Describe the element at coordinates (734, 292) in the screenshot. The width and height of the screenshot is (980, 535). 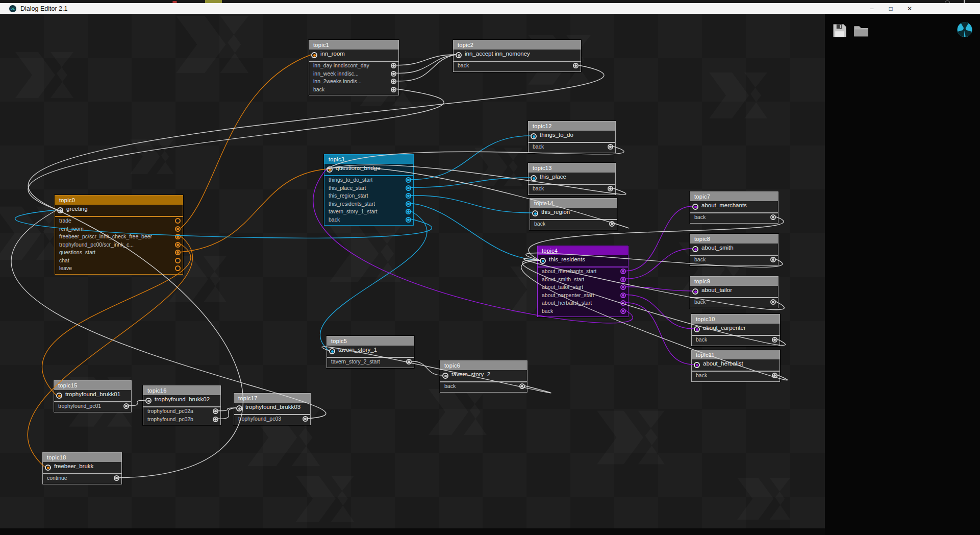
I see `dialog-node-topic9: topic9about_tailorback` at that location.